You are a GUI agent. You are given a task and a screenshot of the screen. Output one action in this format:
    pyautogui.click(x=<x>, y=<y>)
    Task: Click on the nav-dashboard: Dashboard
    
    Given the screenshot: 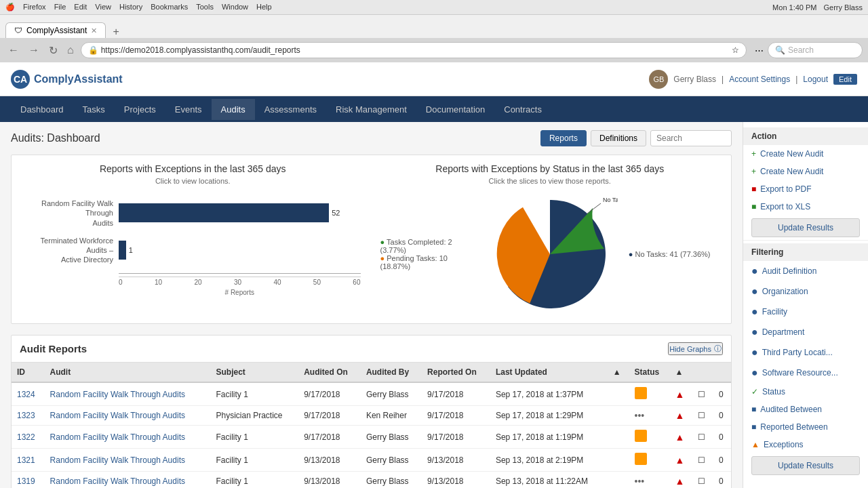 What is the action you would take?
    pyautogui.click(x=42, y=110)
    